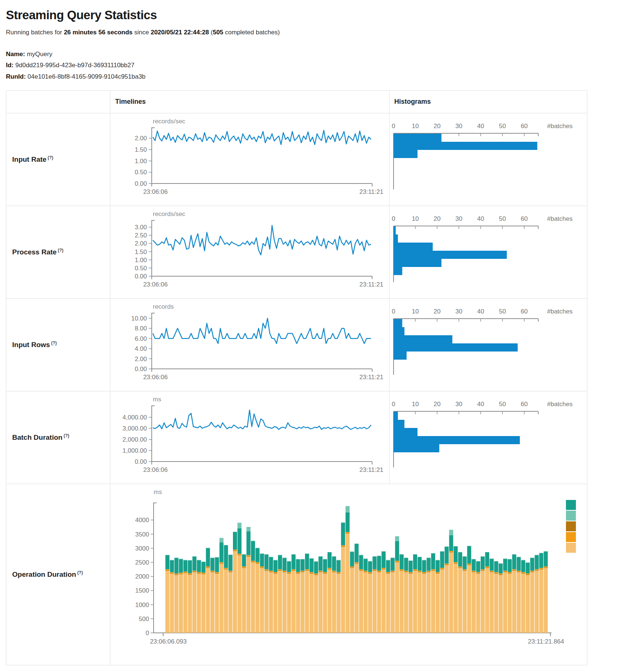 Image resolution: width=625 pixels, height=672 pixels. Describe the element at coordinates (250, 163) in the screenshot. I see `input-rate-timeline-chart: 0.000.501.001.502.0023:06:0623:11:21` at that location.